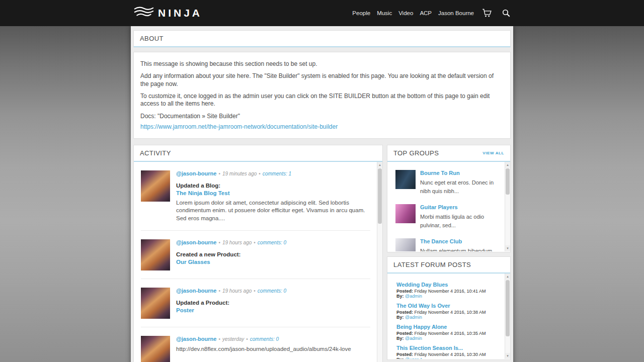  I want to click on forum-post-posted: Posted: Friday November 4 2016, 10:38 AM, so click(447, 312).